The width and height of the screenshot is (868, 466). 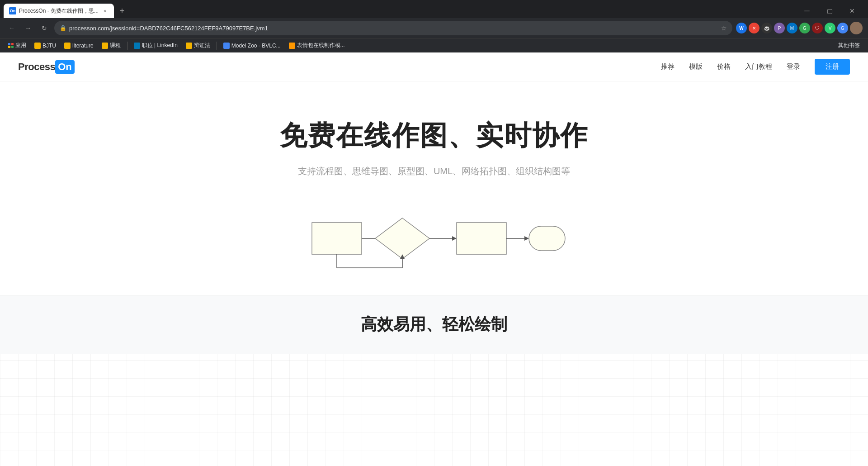 I want to click on nav-links: 推荐 模版 价格 入门教程 登录 注册, so click(x=755, y=67).